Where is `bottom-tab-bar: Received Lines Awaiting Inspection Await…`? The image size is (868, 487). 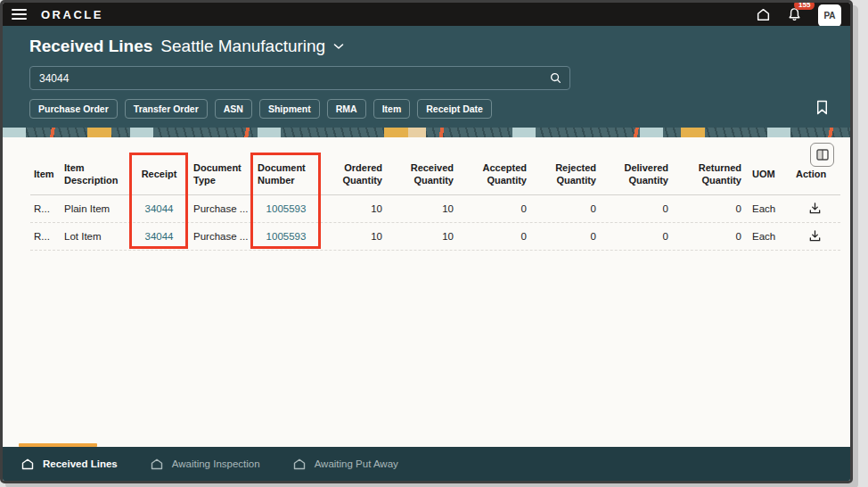
bottom-tab-bar: Received Lines Awaiting Inspection Await… is located at coordinates (426, 464).